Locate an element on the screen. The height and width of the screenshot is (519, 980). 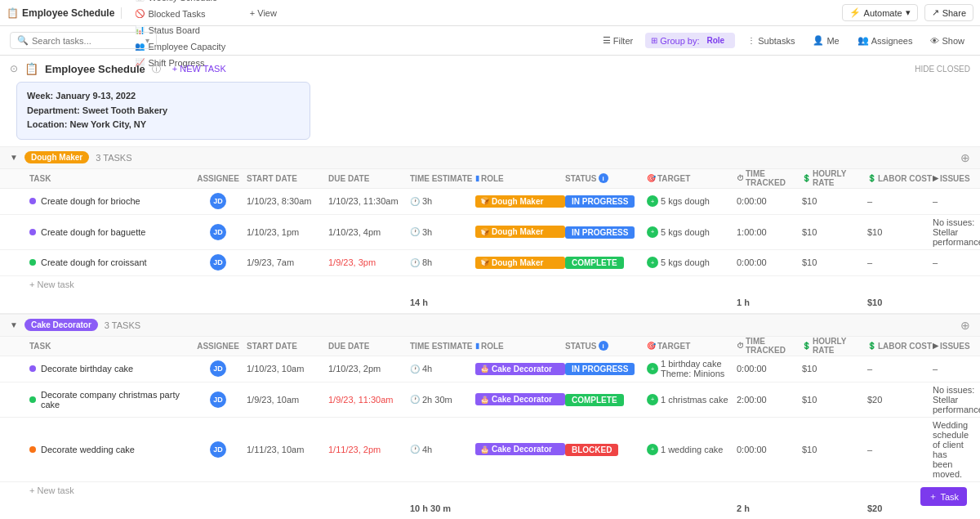
group-by-icon: ⊞ is located at coordinates (654, 41).